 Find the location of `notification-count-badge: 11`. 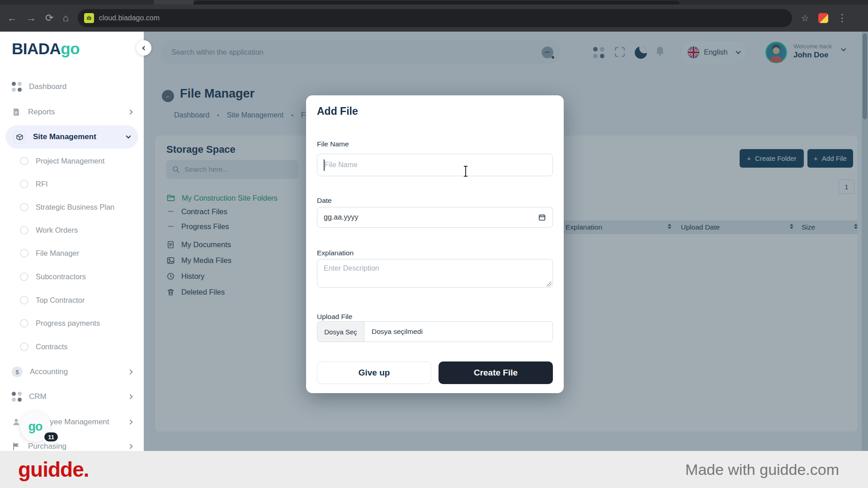

notification-count-badge: 11 is located at coordinates (51, 437).